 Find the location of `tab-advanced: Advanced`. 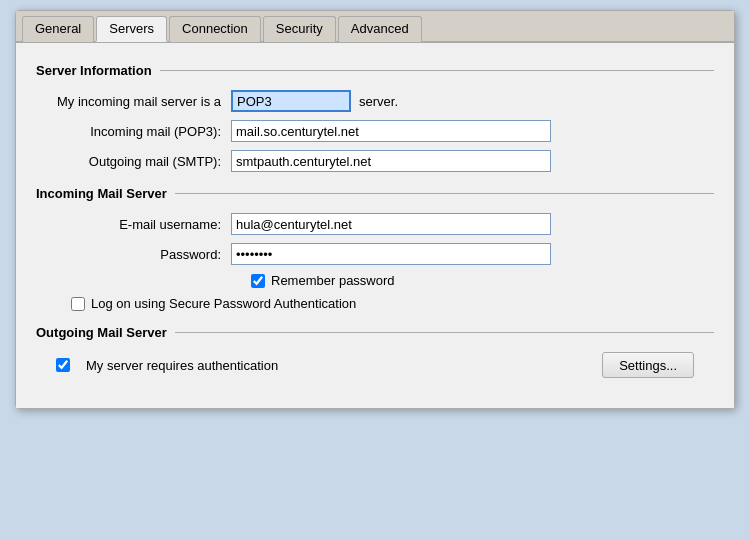

tab-advanced: Advanced is located at coordinates (380, 29).